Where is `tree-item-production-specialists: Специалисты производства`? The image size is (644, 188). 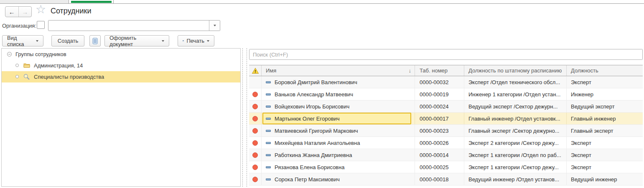
tree-item-production-specialists: Специалисты производства is located at coordinates (121, 77).